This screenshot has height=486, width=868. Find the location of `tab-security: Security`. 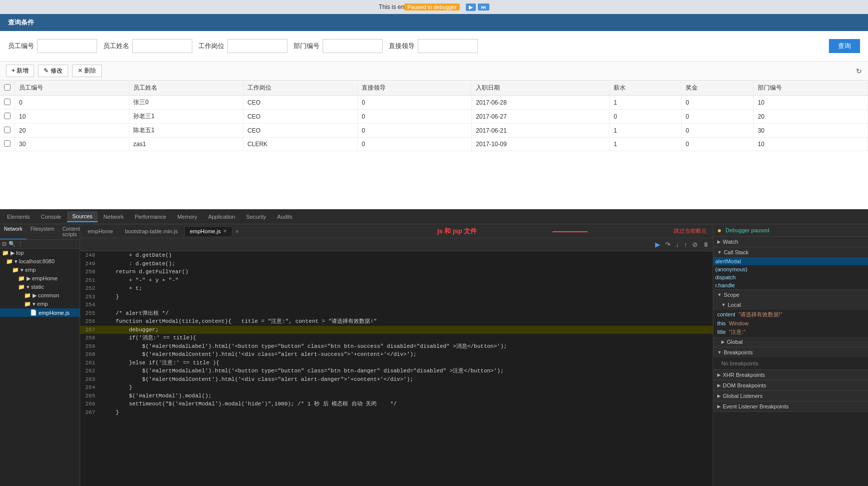

tab-security: Security is located at coordinates (256, 217).